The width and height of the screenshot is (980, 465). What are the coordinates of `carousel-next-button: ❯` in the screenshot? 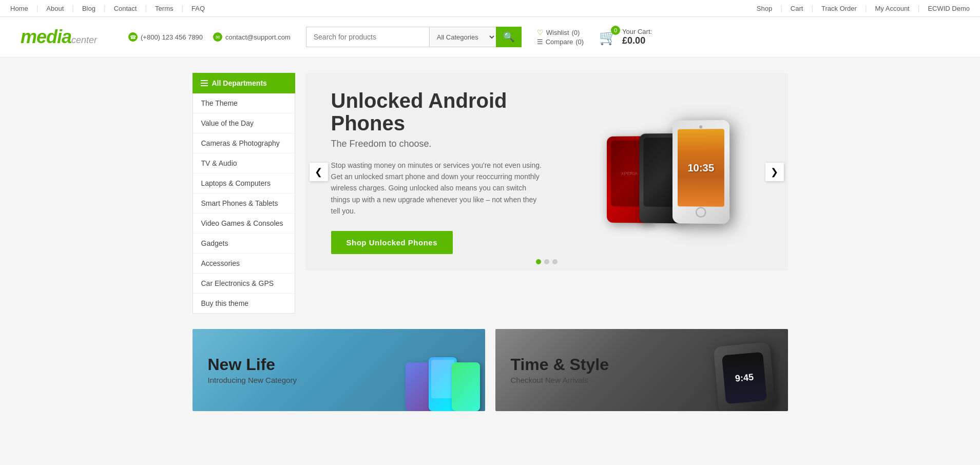 It's located at (775, 172).